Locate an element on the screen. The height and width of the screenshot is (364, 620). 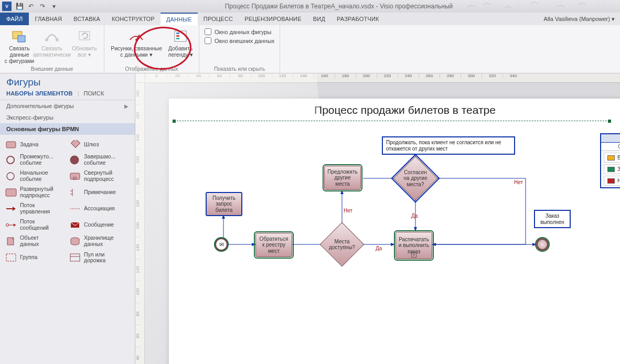
group-label-data-display: Отображение данных is located at coordinates (152, 68).